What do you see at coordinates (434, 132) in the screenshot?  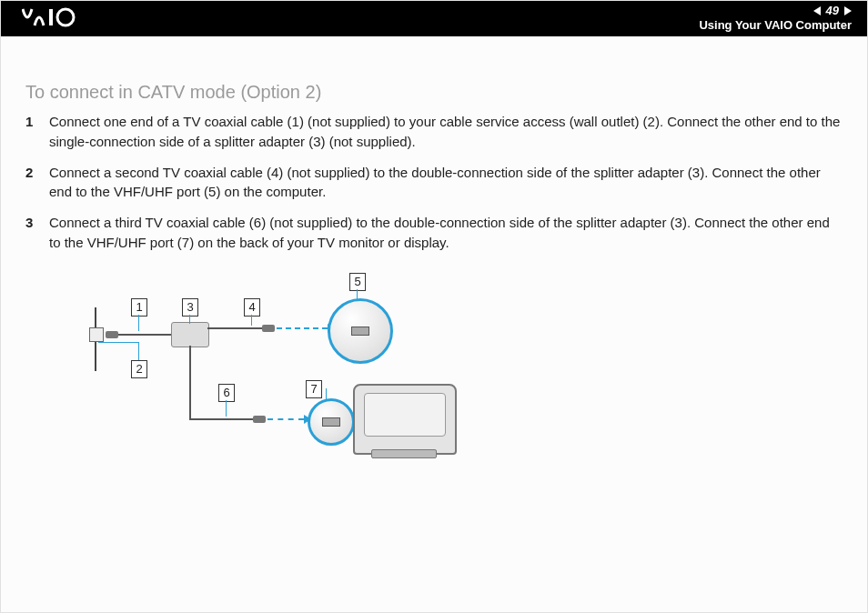 I see `step-item: Connect one end of a TV coaxial cable (1…` at bounding box center [434, 132].